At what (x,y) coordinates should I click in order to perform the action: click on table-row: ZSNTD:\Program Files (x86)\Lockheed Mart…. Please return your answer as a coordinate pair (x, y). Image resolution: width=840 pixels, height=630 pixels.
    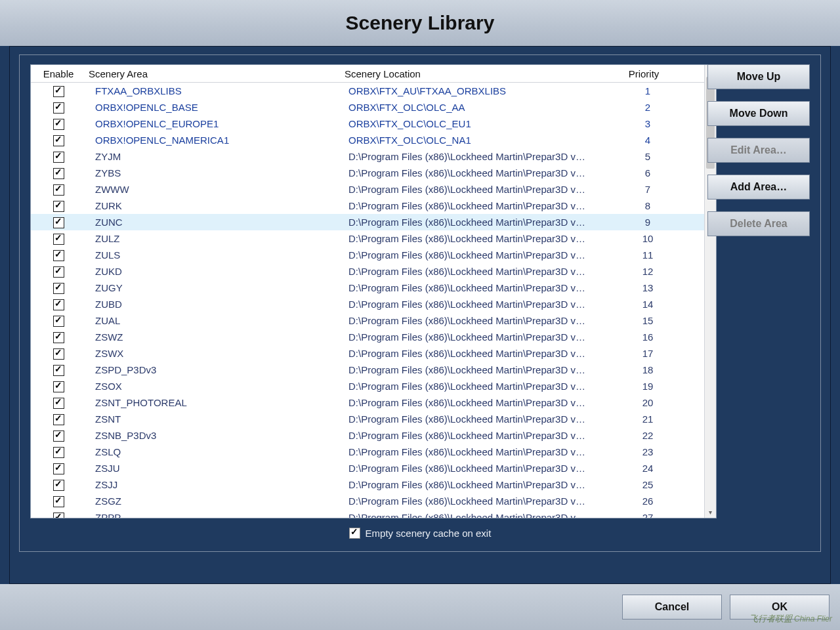
    Looking at the image, I should click on (373, 419).